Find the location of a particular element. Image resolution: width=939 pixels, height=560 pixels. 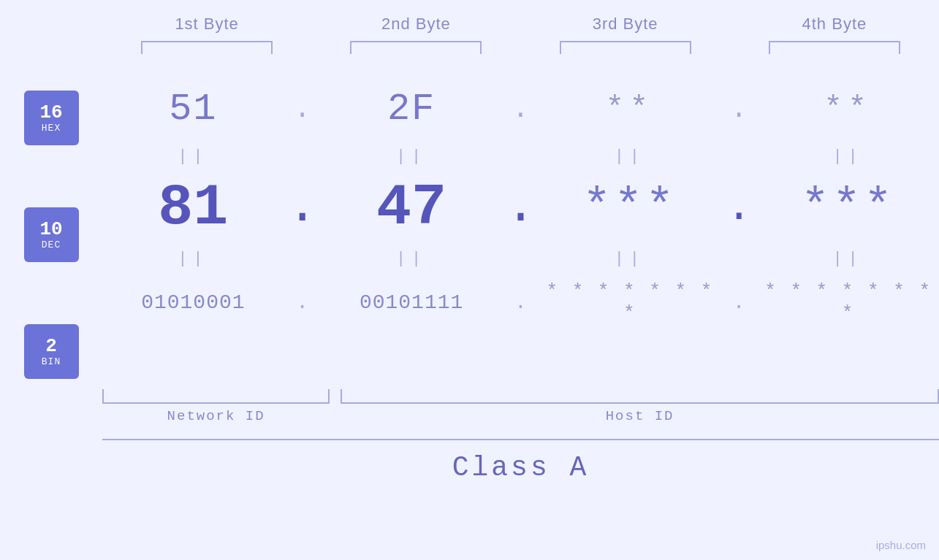

hex-dot2: . is located at coordinates (521, 110).